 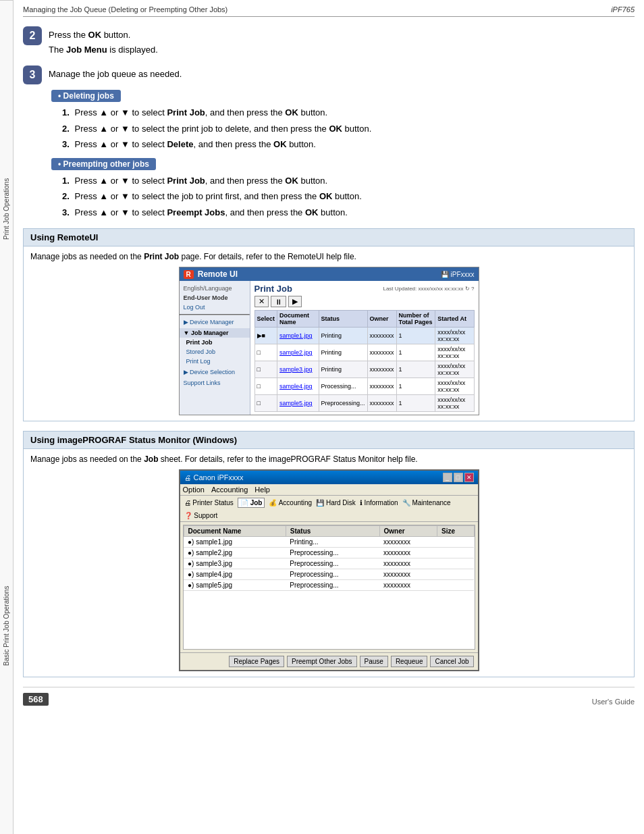 I want to click on ipf-window-icon: 🖨, so click(x=188, y=478).